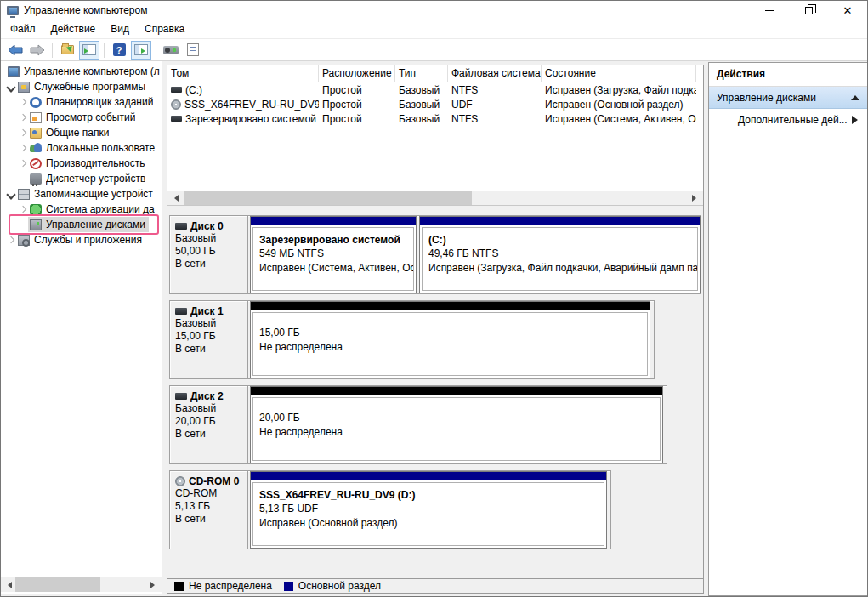  I want to click on actions-item-more-actions: Дополнительные дей..., so click(788, 120).